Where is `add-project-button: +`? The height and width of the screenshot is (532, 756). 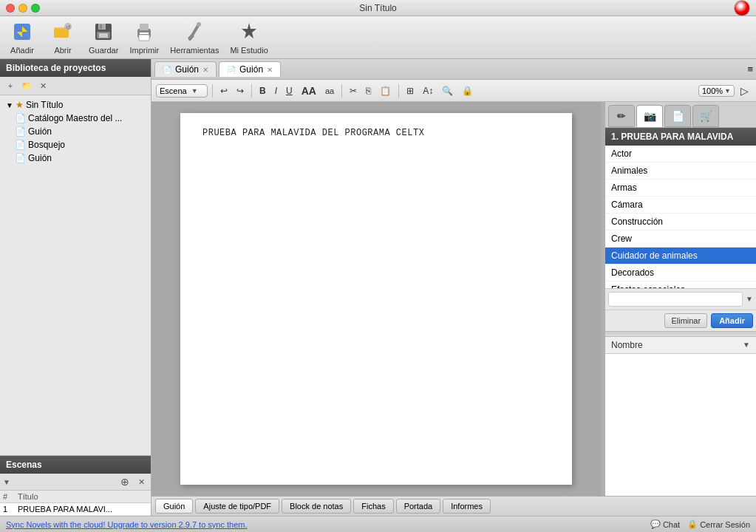 add-project-button: + is located at coordinates (10, 86).